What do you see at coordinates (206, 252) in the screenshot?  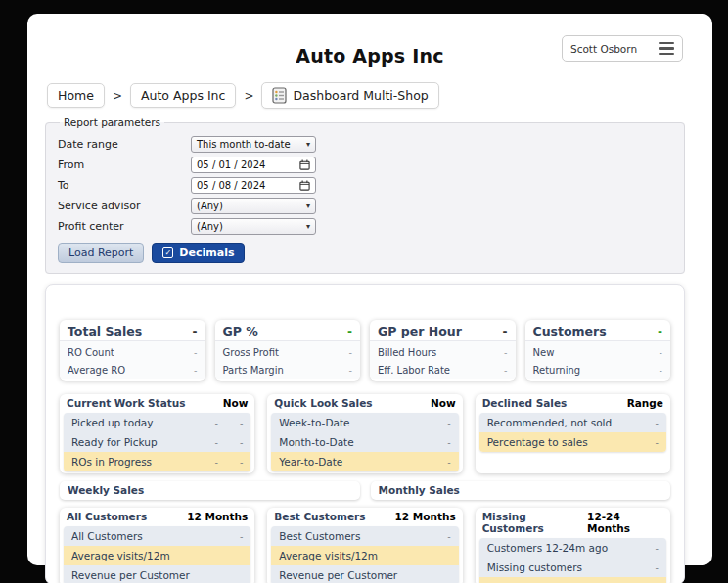 I see `decimals-label: Decimals` at bounding box center [206, 252].